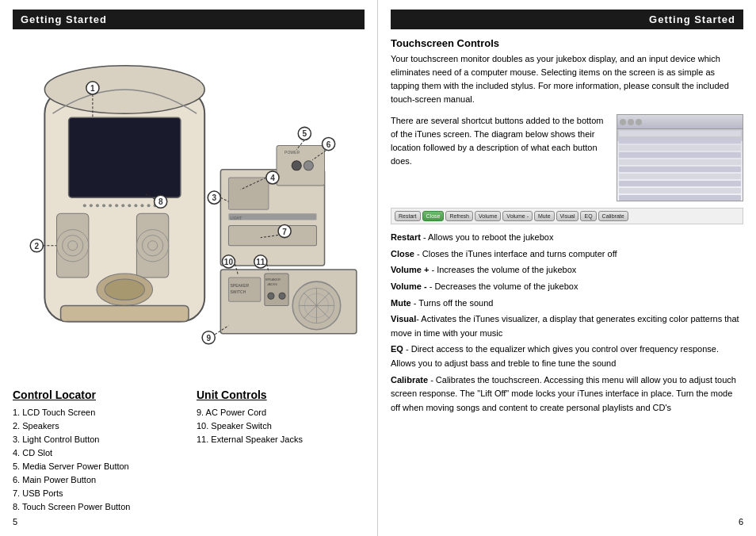 The image size is (756, 536). I want to click on mute-button: Mute, so click(544, 216).